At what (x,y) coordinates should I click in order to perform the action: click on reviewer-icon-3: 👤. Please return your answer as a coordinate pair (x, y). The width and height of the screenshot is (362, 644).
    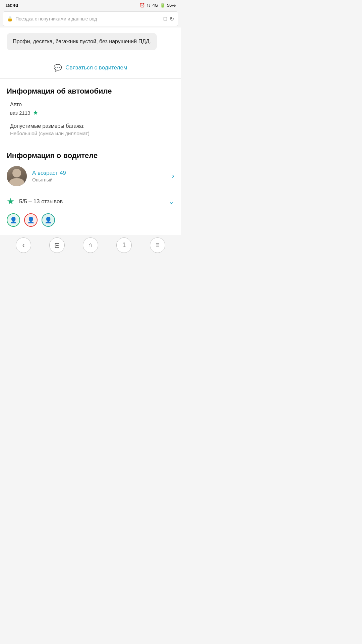
    Looking at the image, I should click on (48, 220).